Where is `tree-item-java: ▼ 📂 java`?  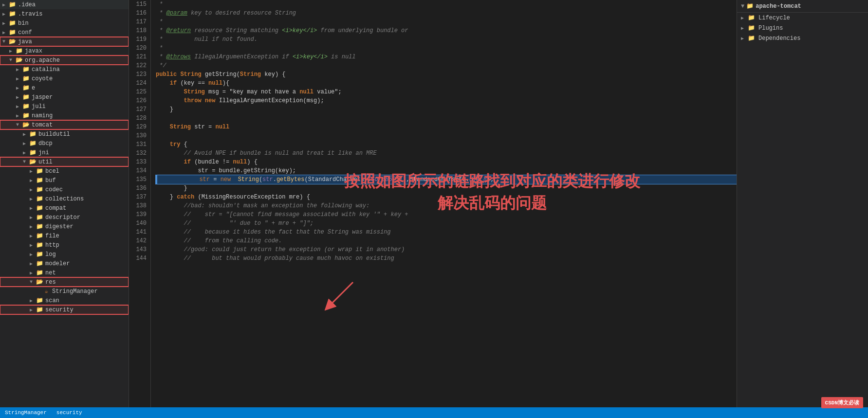
tree-item-java: ▼ 📂 java is located at coordinates (64, 42).